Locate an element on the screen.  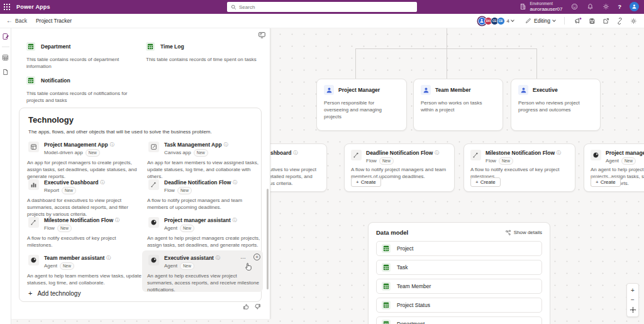
notifications-icon is located at coordinates (591, 7).